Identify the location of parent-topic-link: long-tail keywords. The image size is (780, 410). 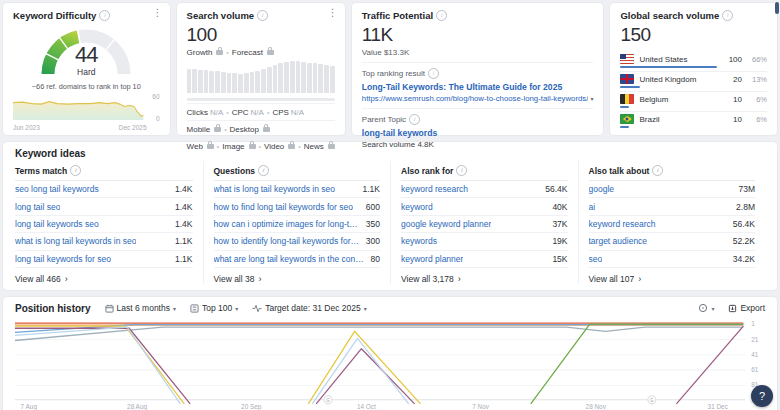
(478, 133).